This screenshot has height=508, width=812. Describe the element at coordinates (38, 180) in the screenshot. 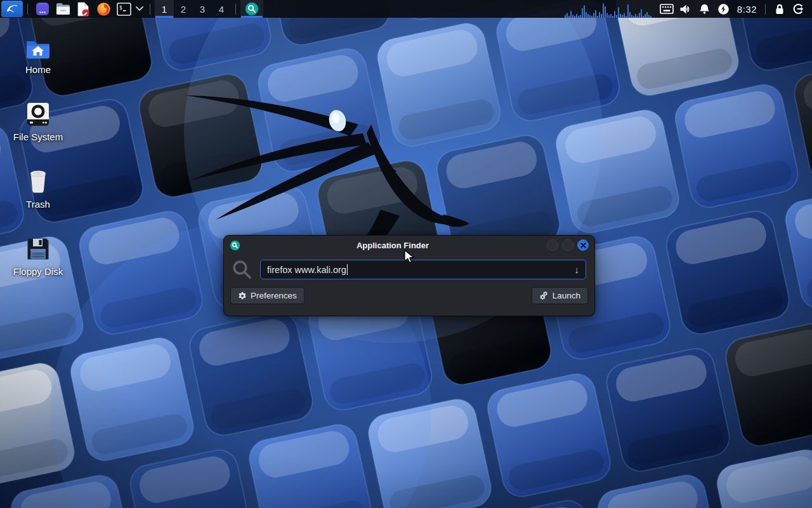

I see `trash-icon` at that location.